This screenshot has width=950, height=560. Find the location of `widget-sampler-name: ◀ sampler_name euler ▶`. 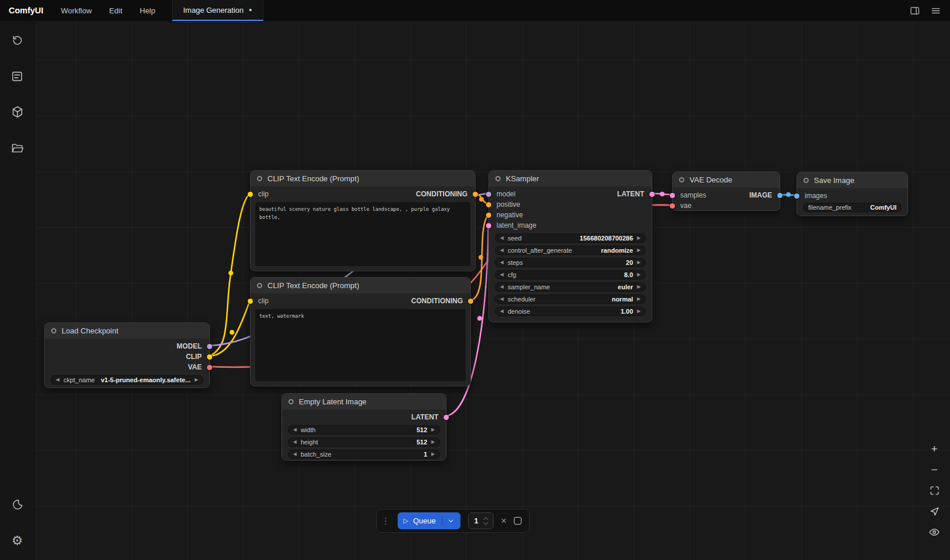

widget-sampler-name: ◀ sampler_name euler ▶ is located at coordinates (570, 287).